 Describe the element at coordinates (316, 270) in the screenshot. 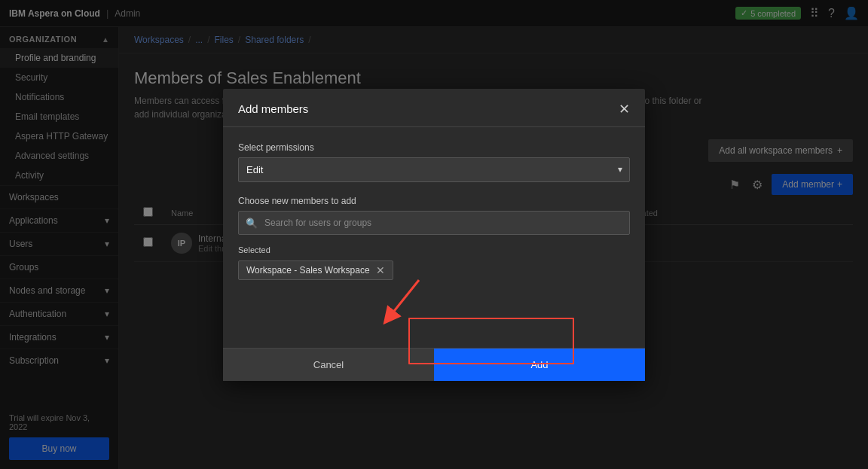

I see `selected-tag: Workspace - Sales Workspace ✕` at that location.